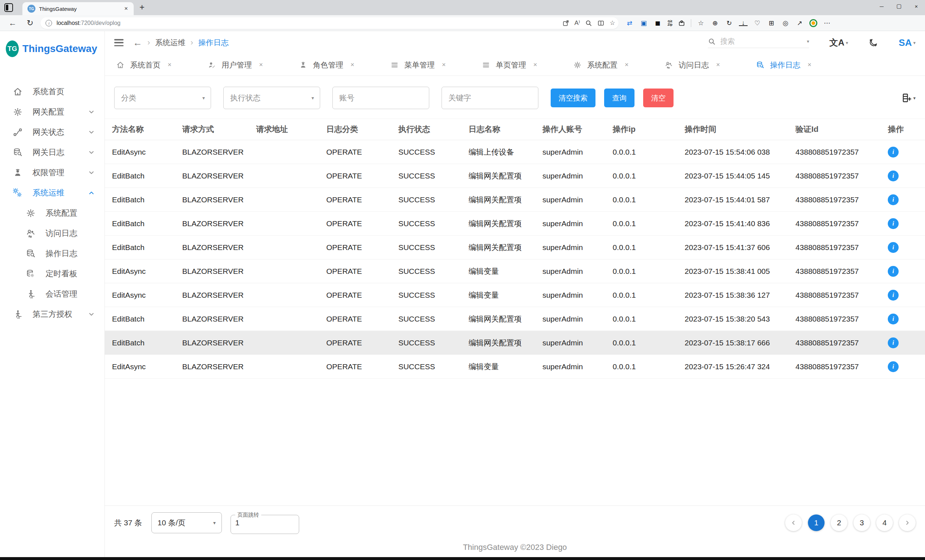 The height and width of the screenshot is (560, 925). I want to click on extensions-puzzle-icon, so click(682, 23).